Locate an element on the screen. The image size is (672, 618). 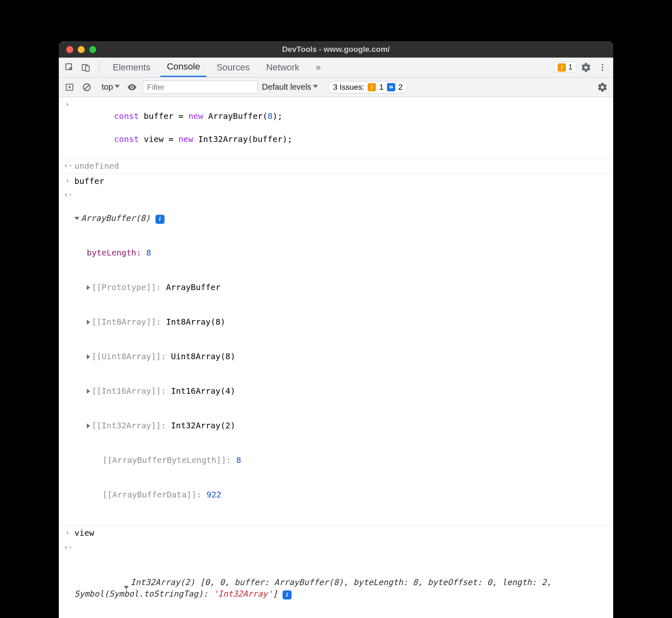
issues-pill: 3 Issues: ! 1 2 is located at coordinates (368, 87).